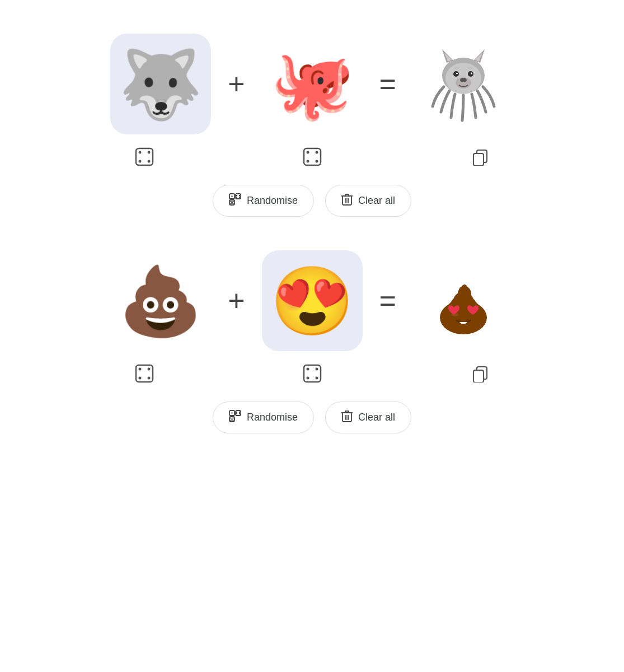  Describe the element at coordinates (312, 84) in the screenshot. I see `emoji-equation-row-1: 🐺 + 🐙 =` at that location.